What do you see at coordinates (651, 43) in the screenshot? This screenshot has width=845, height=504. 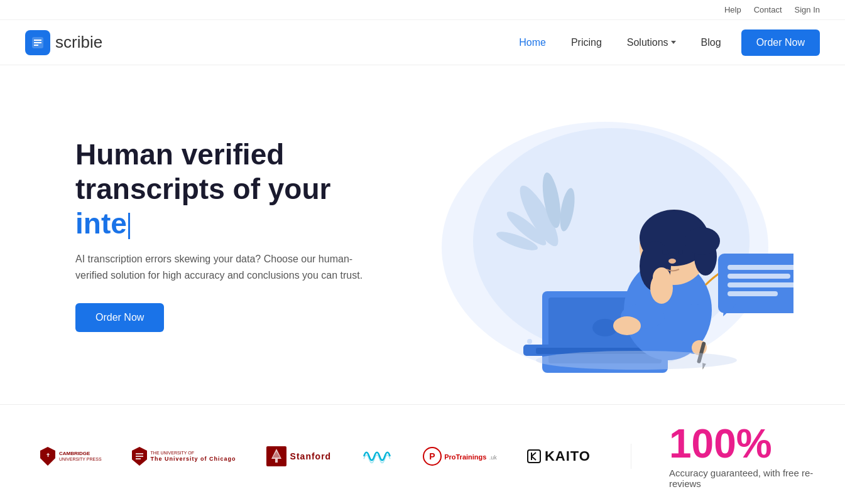 I see `nav-solutions: Solutions` at bounding box center [651, 43].